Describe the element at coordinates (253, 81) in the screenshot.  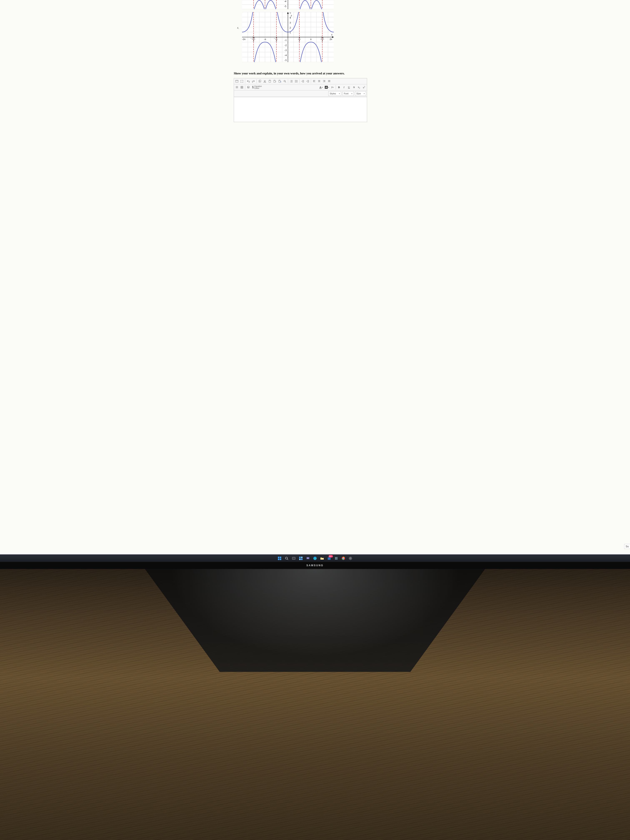
I see `redo-button` at that location.